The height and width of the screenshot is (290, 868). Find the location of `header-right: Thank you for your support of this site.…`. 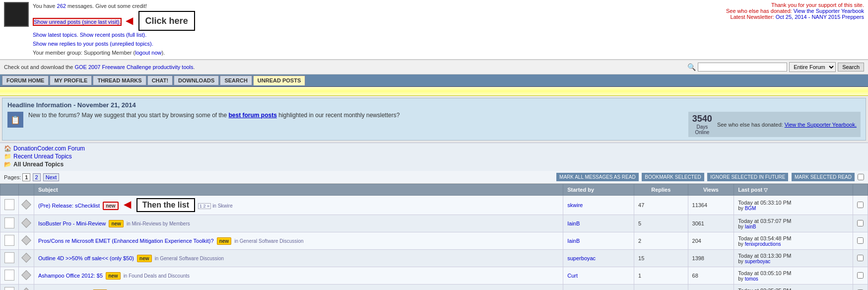

header-right: Thank you for your support of this site.… is located at coordinates (795, 11).